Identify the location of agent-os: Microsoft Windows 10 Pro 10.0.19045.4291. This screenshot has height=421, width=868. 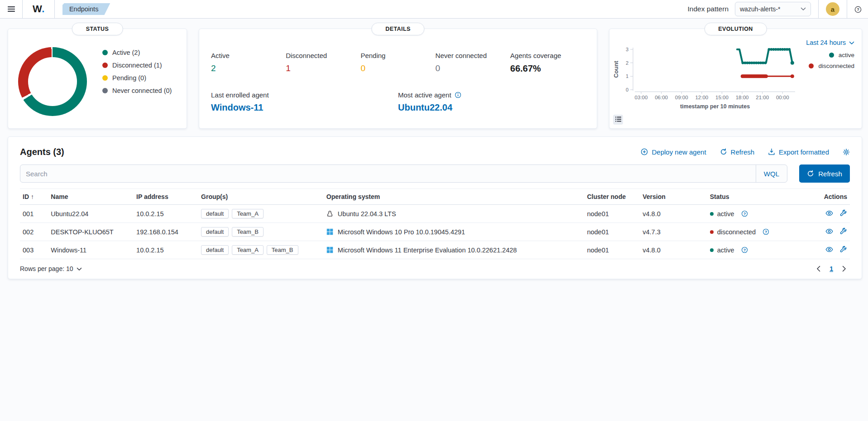
(454, 232).